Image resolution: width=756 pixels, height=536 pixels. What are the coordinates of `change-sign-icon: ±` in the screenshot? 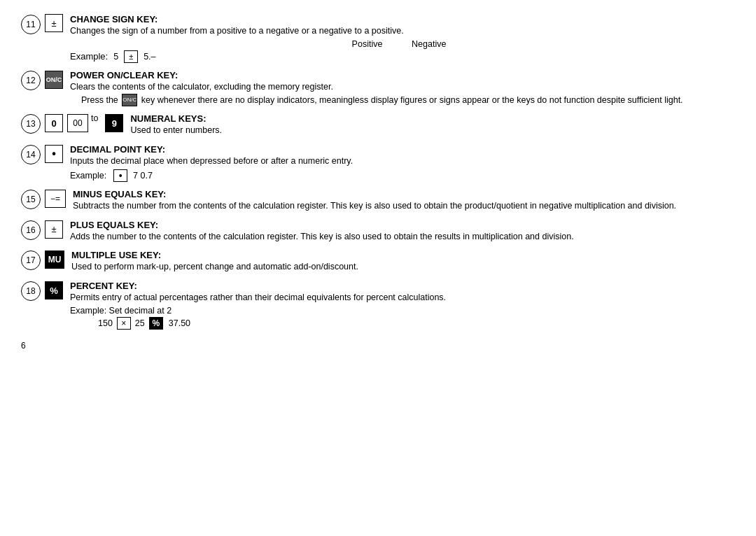 It's located at (54, 23).